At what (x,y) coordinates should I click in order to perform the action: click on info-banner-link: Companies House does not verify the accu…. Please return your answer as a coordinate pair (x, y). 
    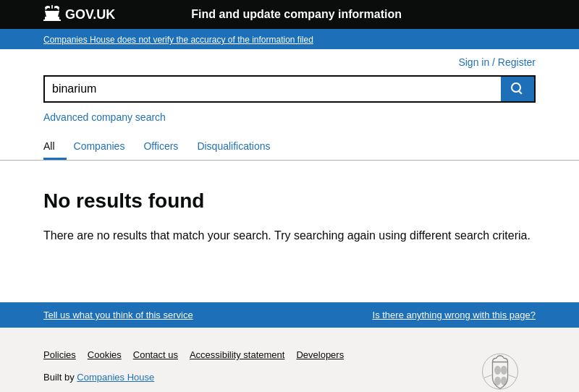
    Looking at the image, I should click on (178, 40).